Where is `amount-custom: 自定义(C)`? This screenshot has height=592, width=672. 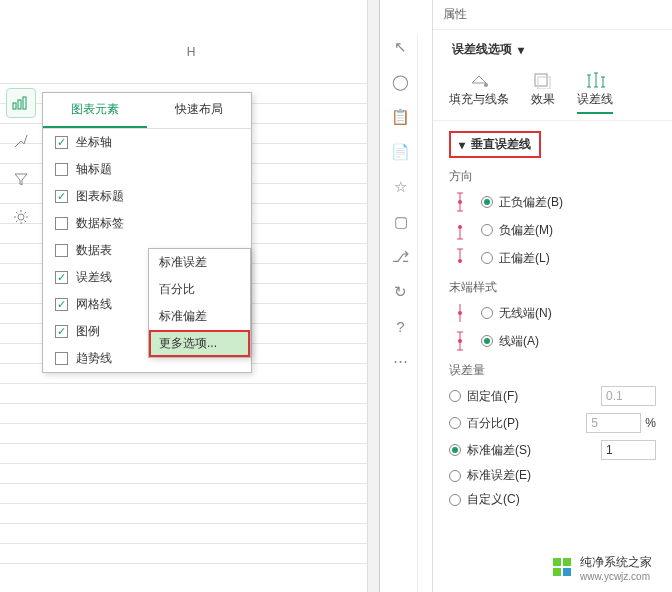
amount-custom: 自定义(C) is located at coordinates (552, 500).